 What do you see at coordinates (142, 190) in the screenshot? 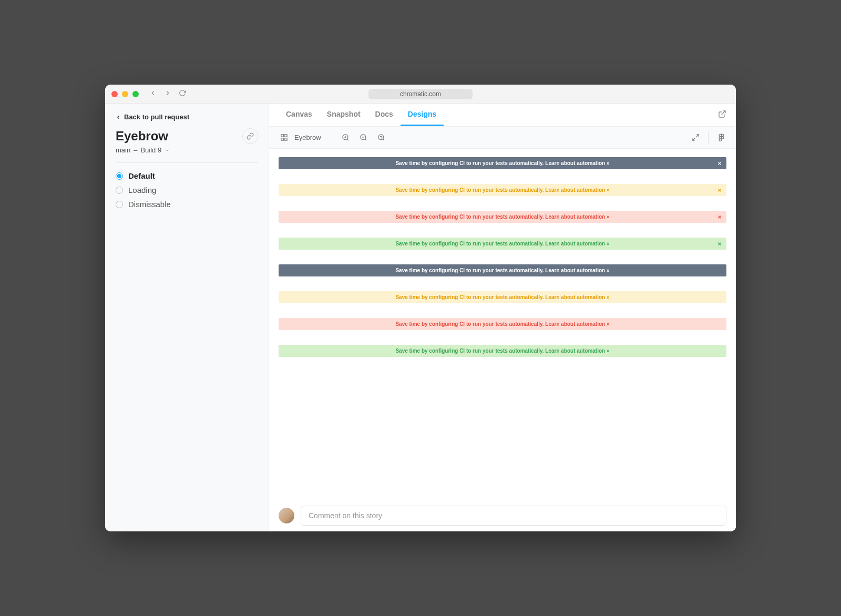
I see `story-label: Loading` at bounding box center [142, 190].